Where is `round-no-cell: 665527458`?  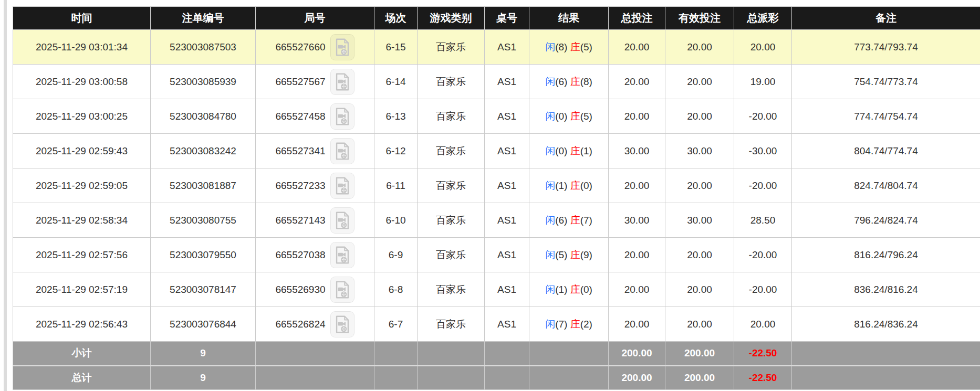 round-no-cell: 665527458 is located at coordinates (315, 117).